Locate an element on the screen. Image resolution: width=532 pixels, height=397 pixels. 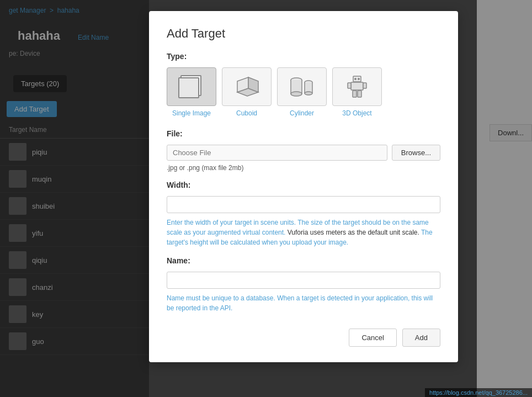
type-box-cylinder is located at coordinates (302, 87).